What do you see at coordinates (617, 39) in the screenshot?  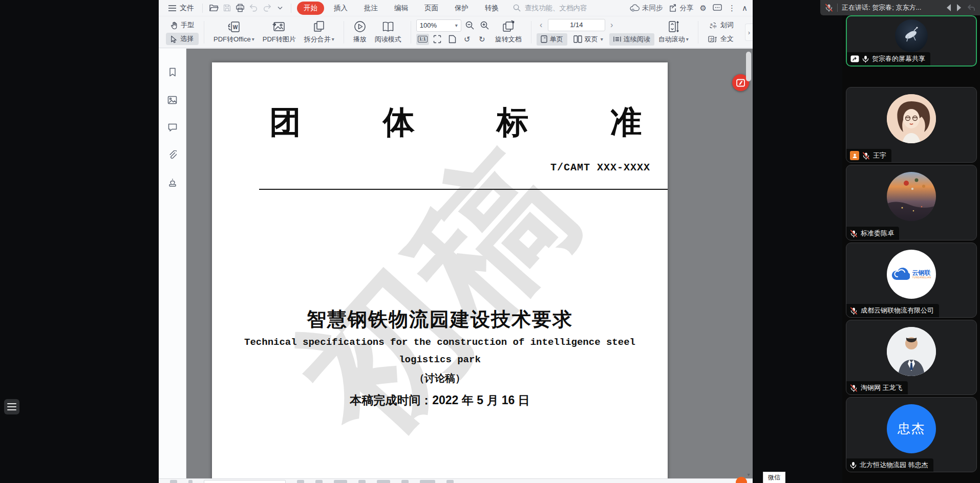 I see `continuous-read-icon` at bounding box center [617, 39].